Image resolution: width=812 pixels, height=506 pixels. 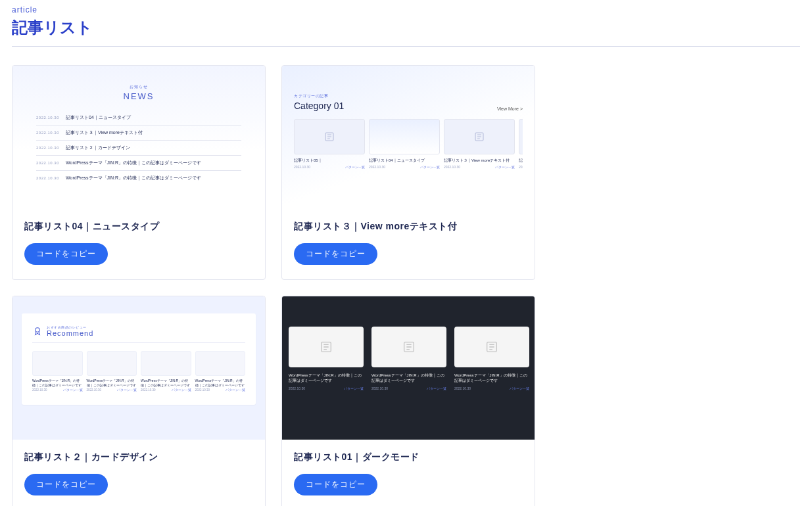 What do you see at coordinates (521, 161) in the screenshot?
I see `preview-vm-cap: 記事リスト２` at bounding box center [521, 161].